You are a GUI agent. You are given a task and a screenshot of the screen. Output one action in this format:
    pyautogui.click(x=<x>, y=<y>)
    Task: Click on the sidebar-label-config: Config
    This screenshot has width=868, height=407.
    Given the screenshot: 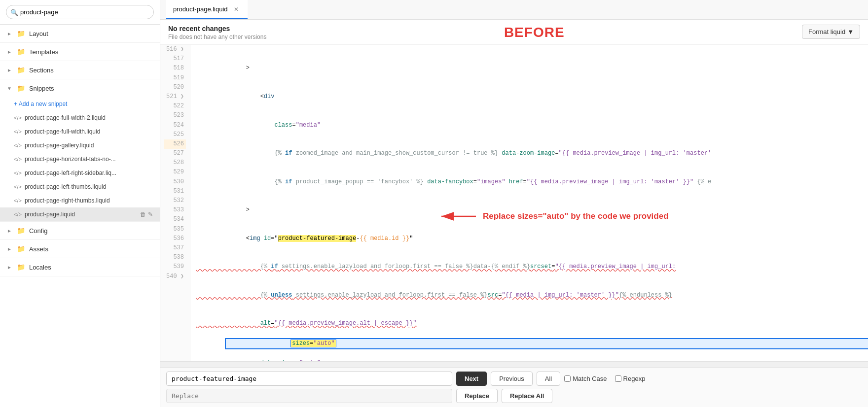 What is the action you would take?
    pyautogui.click(x=38, y=231)
    